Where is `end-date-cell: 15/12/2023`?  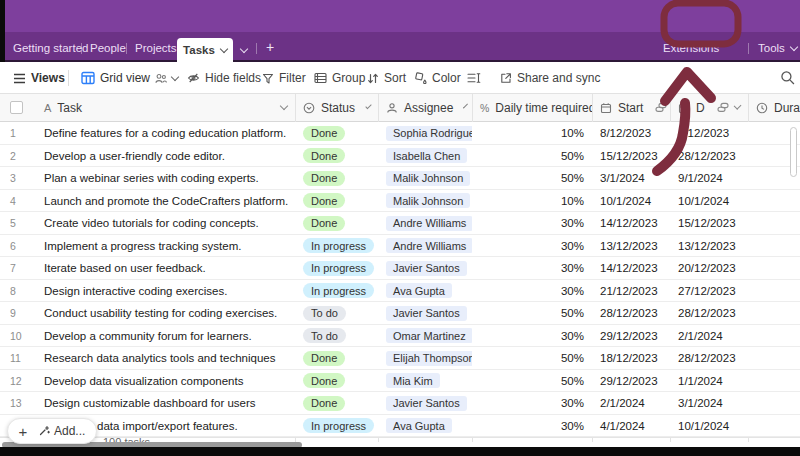
end-date-cell: 15/12/2023 is located at coordinates (709, 223).